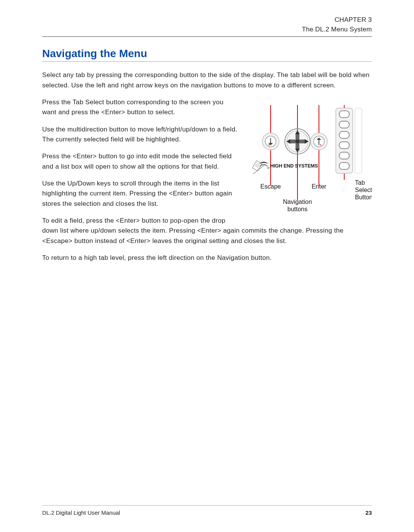  What do you see at coordinates (207, 37) in the screenshot?
I see `header-rule` at bounding box center [207, 37].